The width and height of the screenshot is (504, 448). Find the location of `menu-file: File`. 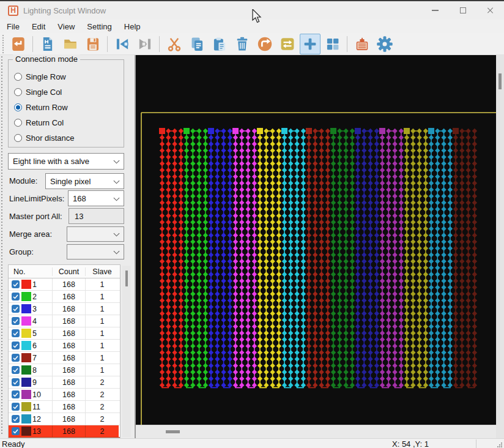

menu-file: File is located at coordinates (13, 27).